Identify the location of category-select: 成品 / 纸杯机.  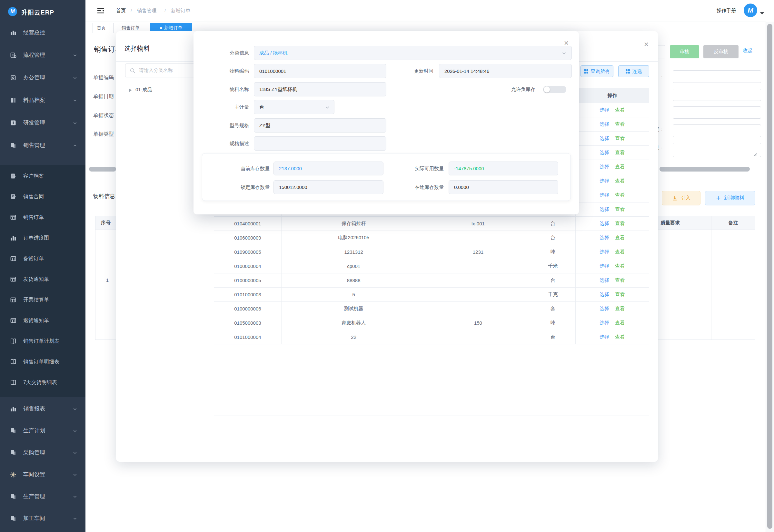
(413, 53).